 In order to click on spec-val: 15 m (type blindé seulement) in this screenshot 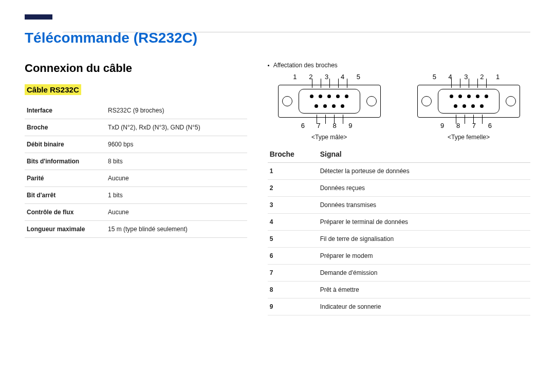, I will do `click(177, 229)`.